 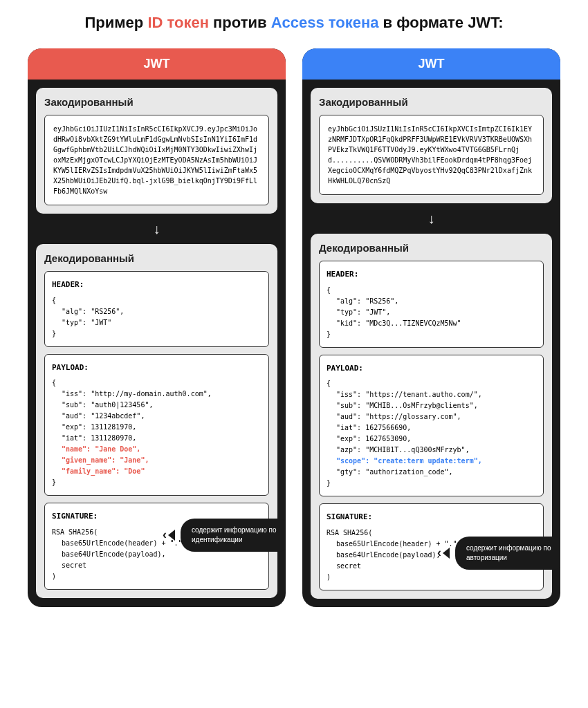 What do you see at coordinates (432, 304) in the screenshot?
I see `header-box-right: HEADER: { "alg": "RS256", "typ": "JWT", …` at bounding box center [432, 304].